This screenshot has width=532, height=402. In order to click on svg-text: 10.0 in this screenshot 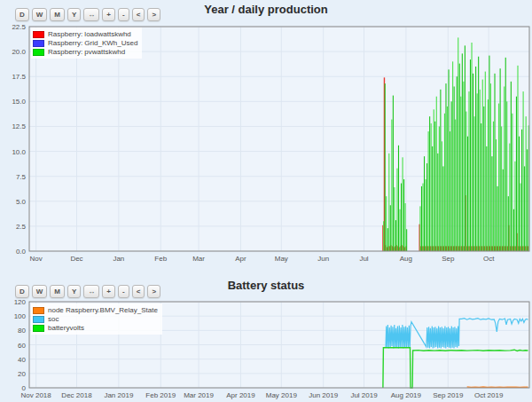, I will do `click(19, 153)`.